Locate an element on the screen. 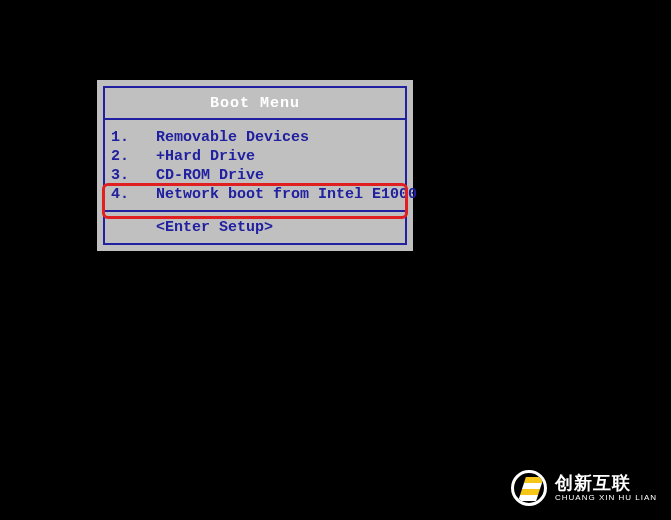 This screenshot has width=671, height=520. enter-setup-option: <Enter Setup> is located at coordinates (255, 228).